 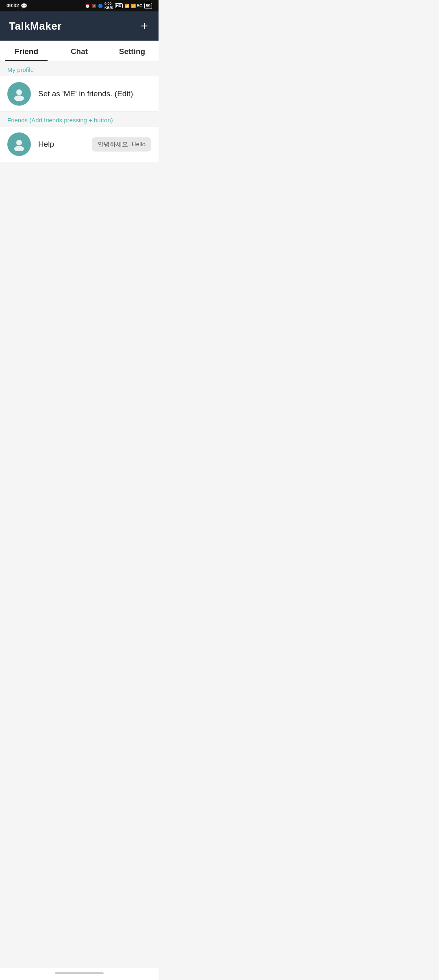 I want to click on friend-row: Help 안녕하세요. Hello, so click(x=79, y=145).